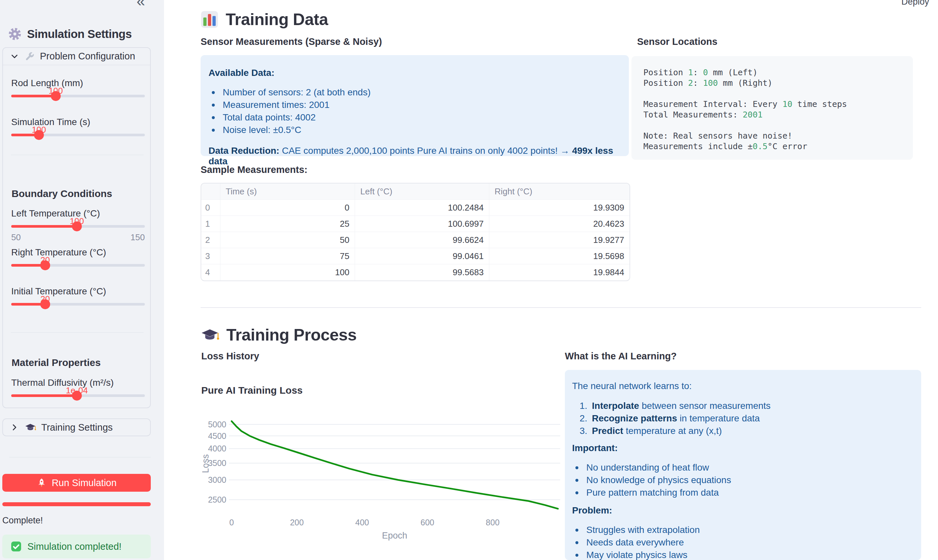 The width and height of the screenshot is (938, 560). What do you see at coordinates (415, 232) in the screenshot?
I see `measurements-table: Time (s)Left (°C)Right (°C)00100.248419.…` at bounding box center [415, 232].